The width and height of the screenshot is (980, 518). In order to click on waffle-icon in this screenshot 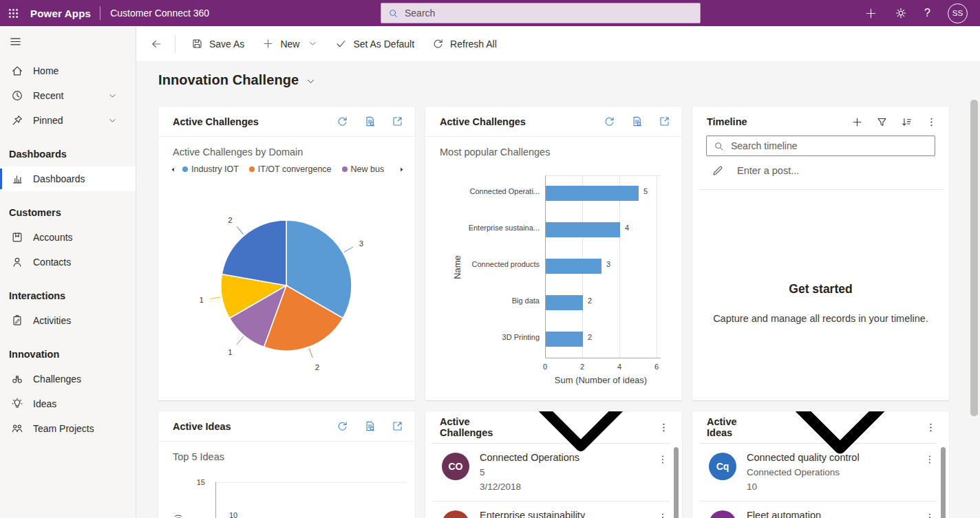, I will do `click(13, 13)`.